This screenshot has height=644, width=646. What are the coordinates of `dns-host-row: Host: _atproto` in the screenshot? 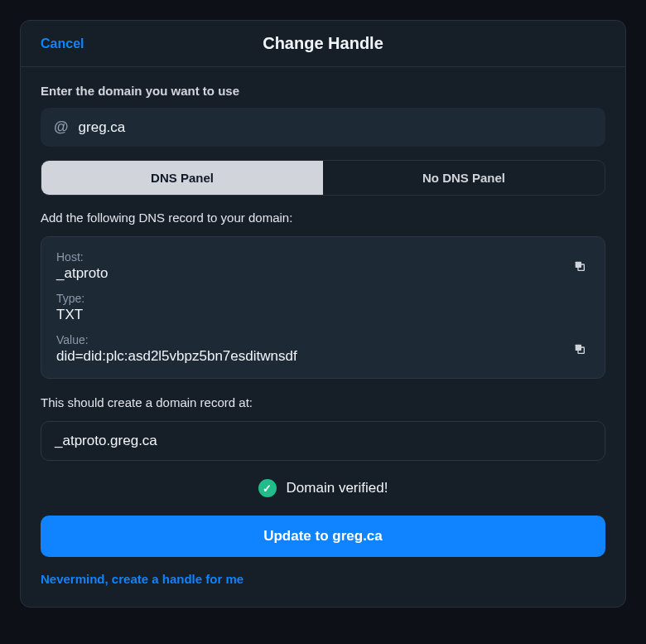 It's located at (323, 266).